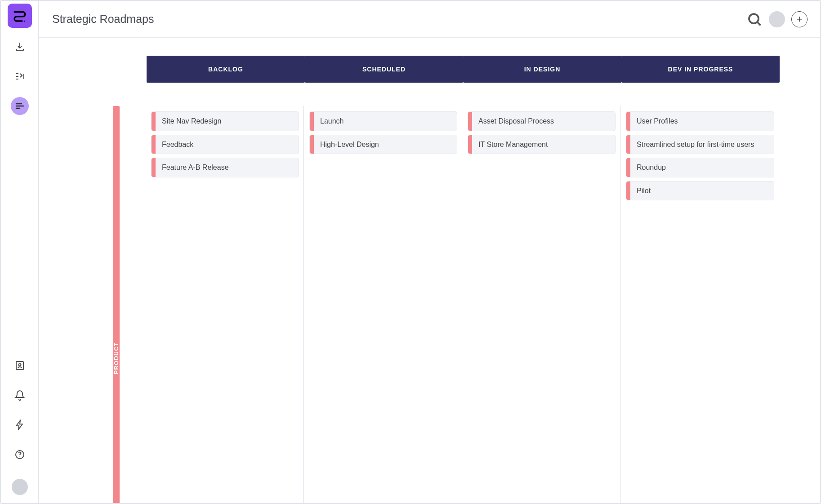  Describe the element at coordinates (644, 191) in the screenshot. I see `card-text: Pilot` at that location.